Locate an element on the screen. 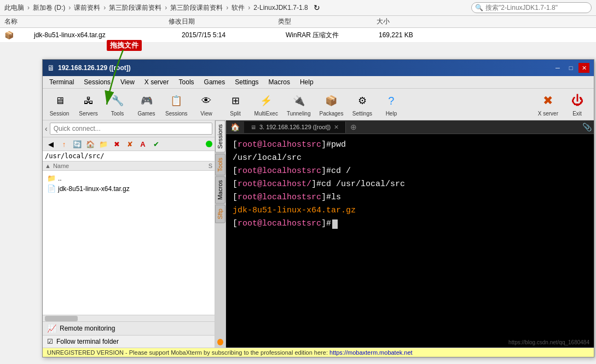  terminal-cmd-cd-root: cd / is located at coordinates (341, 171).